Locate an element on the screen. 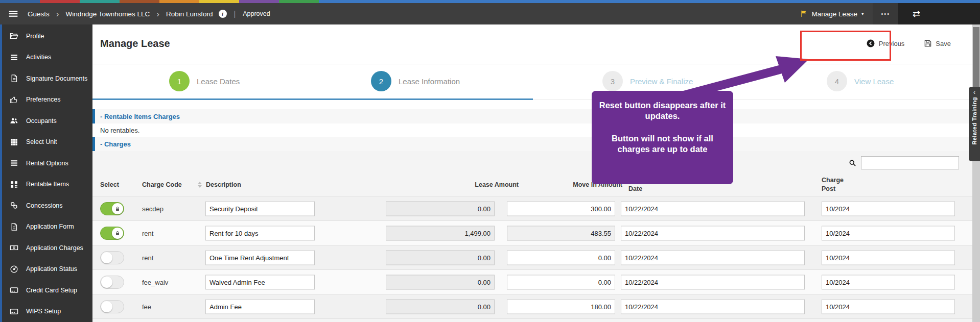 The image size is (980, 322). charge-row: fee is located at coordinates (532, 306).